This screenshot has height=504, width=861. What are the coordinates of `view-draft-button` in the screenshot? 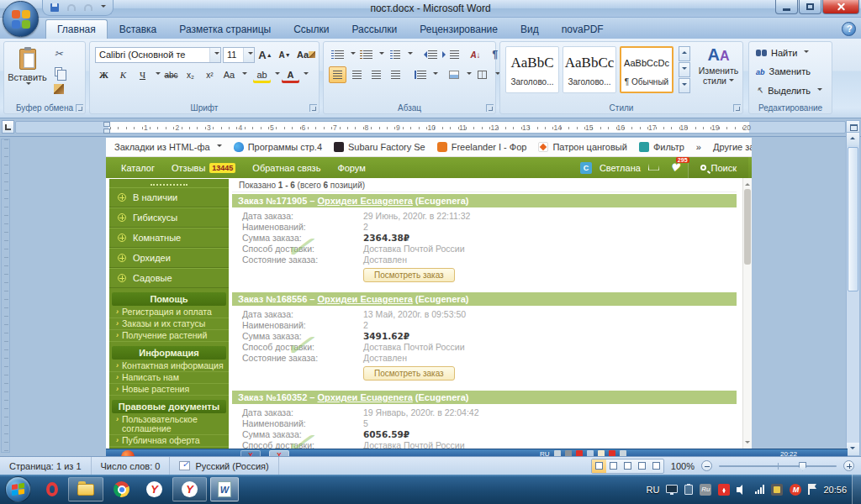 It's located at (656, 466).